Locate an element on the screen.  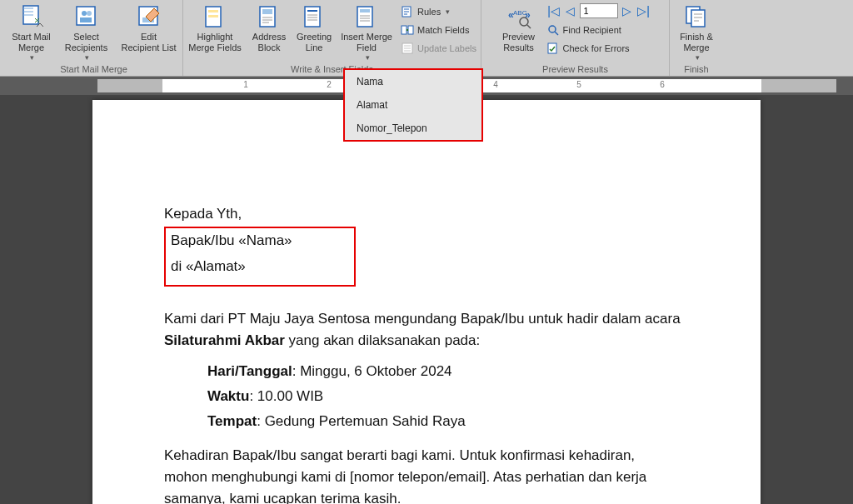
address-icon is located at coordinates (269, 17).